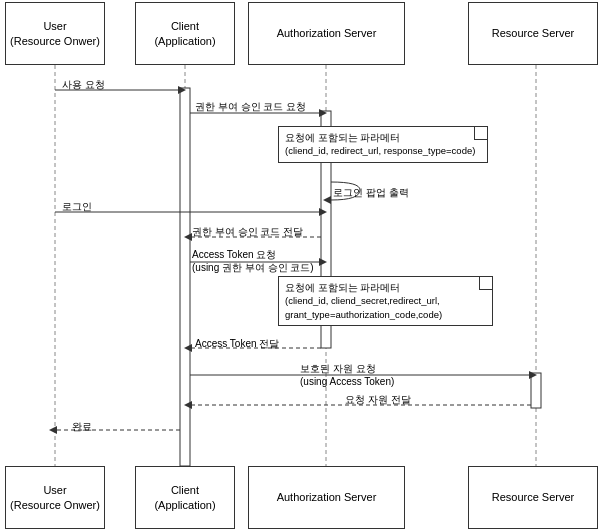 The width and height of the screenshot is (602, 531). I want to click on actor-user-bottom-label: User(Resource Onwer), so click(55, 498).